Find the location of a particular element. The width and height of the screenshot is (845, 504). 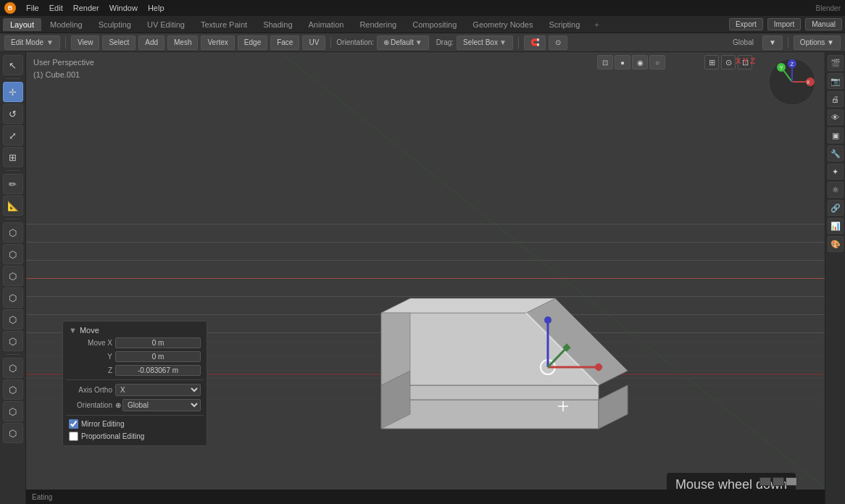

add-tab-button: + is located at coordinates (596, 25).